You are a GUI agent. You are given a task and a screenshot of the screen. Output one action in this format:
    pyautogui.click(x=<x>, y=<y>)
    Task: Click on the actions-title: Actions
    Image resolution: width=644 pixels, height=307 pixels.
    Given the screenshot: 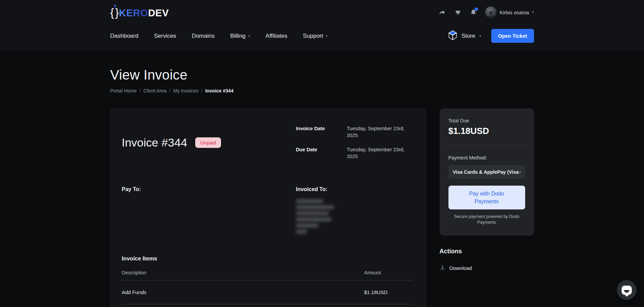 What is the action you would take?
    pyautogui.click(x=487, y=252)
    